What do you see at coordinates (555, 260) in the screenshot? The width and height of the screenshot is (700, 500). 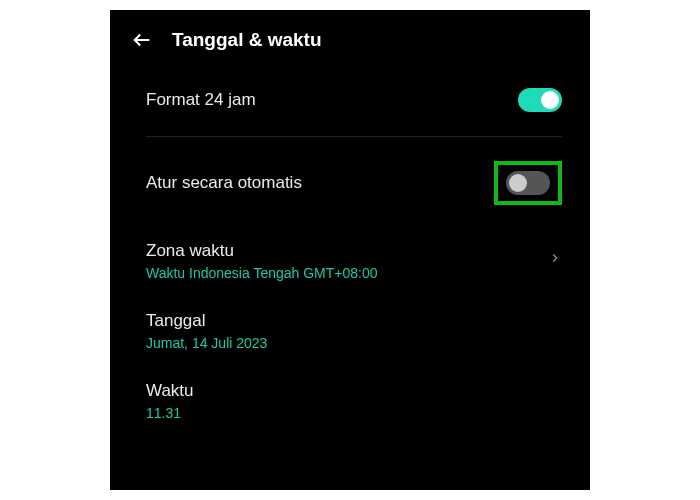 I see `chevron-right-icon` at bounding box center [555, 260].